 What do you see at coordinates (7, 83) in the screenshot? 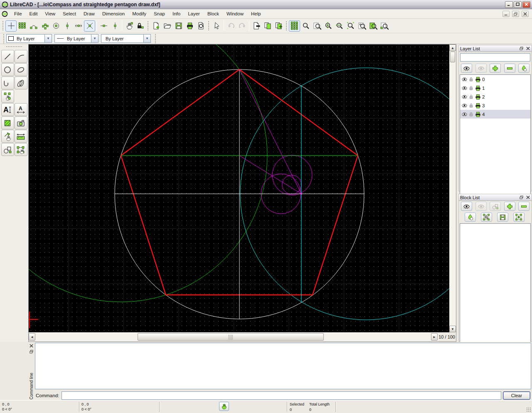
I see `polyline-tool-button` at bounding box center [7, 83].